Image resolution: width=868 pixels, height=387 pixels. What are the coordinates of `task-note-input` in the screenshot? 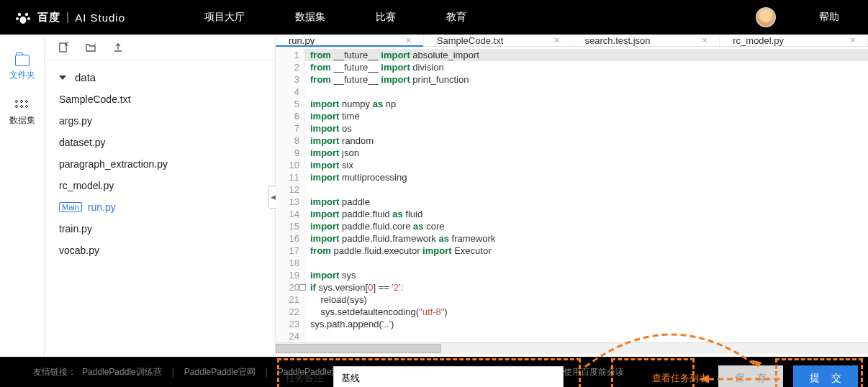 It's located at (448, 377).